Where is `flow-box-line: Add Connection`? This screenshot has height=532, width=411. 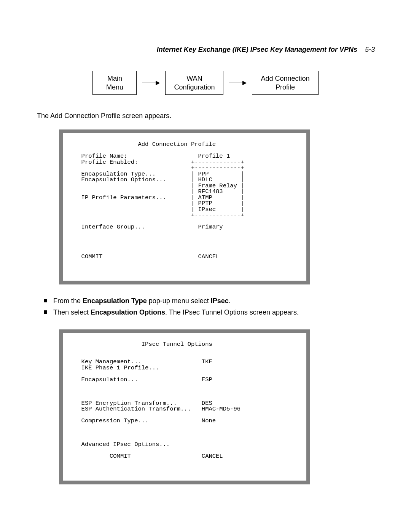
flow-box-line: Add Connection is located at coordinates (285, 78).